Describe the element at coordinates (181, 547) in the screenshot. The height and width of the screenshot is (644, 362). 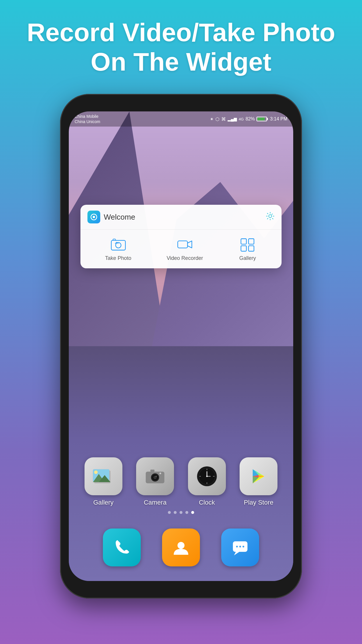
I see `contacts-icon` at that location.